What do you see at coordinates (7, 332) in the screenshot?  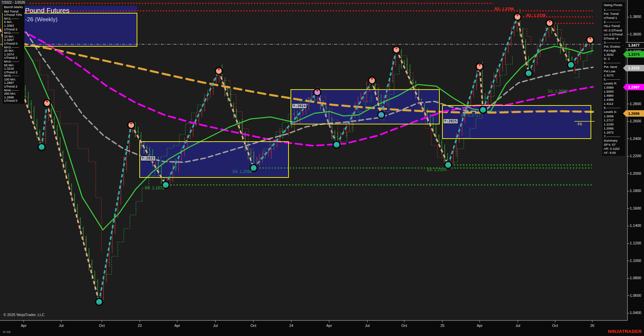 I see `period-instrument-label: W 6B` at bounding box center [7, 332].